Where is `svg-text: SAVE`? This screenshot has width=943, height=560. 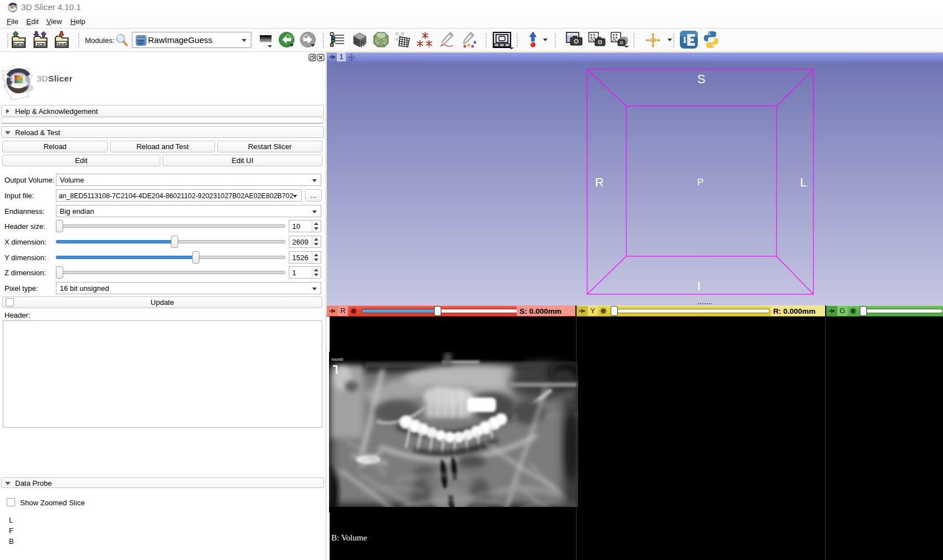 svg-text: SAVE is located at coordinates (63, 45).